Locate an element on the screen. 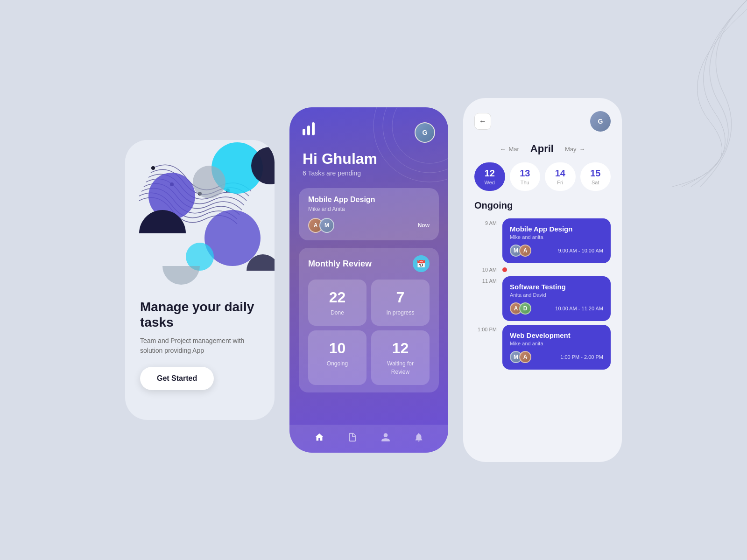 The width and height of the screenshot is (747, 560). event-2-footer: A D 10.00 AM - 11.20 AM is located at coordinates (557, 308).